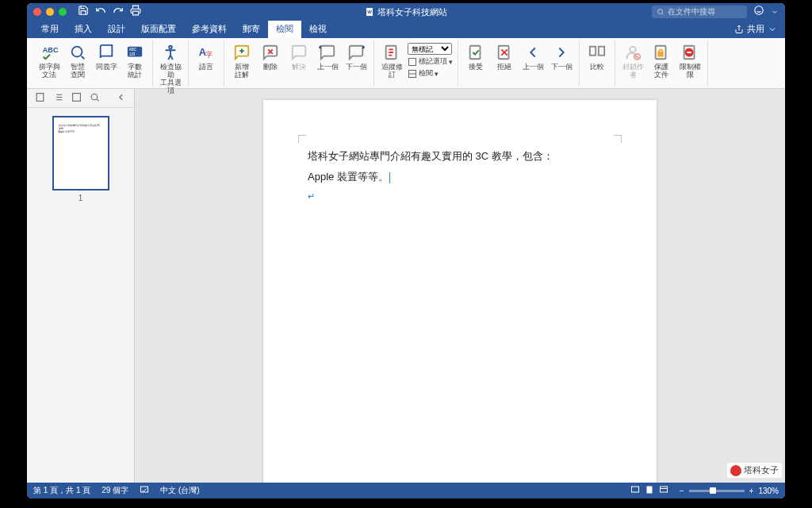 The image size is (812, 508). Describe the element at coordinates (752, 491) in the screenshot. I see `zoom-in-icon: +` at that location.